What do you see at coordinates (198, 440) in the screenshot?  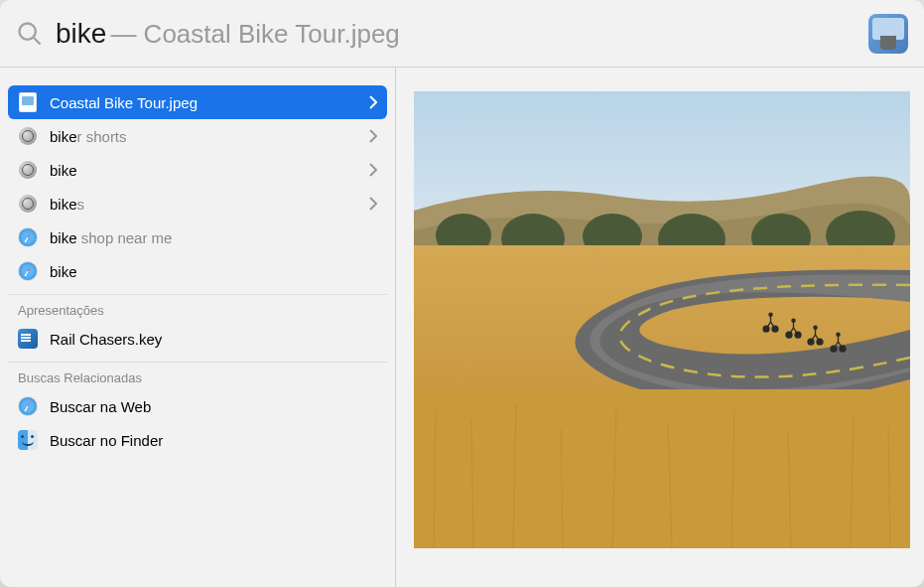 I see `result-search-finder: Buscar no Finder` at bounding box center [198, 440].